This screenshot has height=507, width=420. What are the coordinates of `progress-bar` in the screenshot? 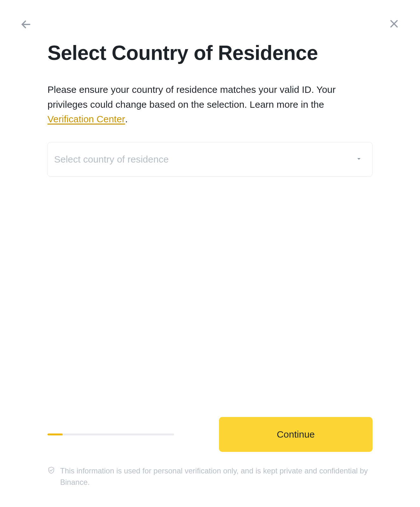 It's located at (111, 434).